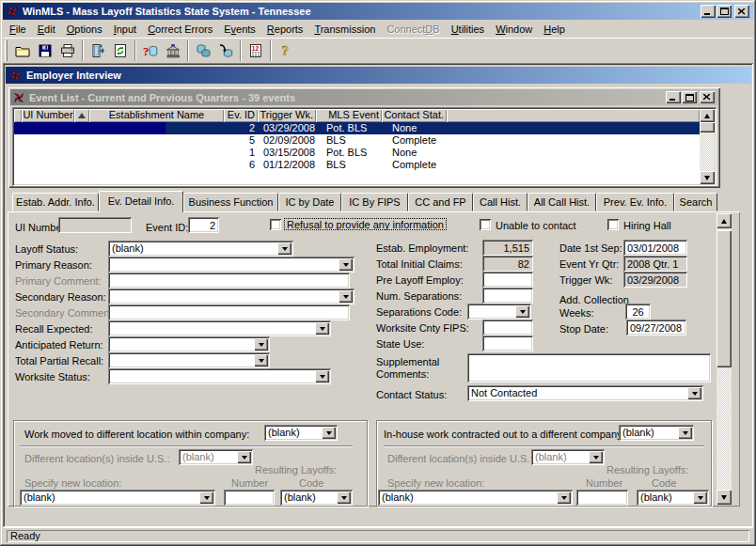 The image size is (756, 546). I want to click on database-transfer-button, so click(226, 51).